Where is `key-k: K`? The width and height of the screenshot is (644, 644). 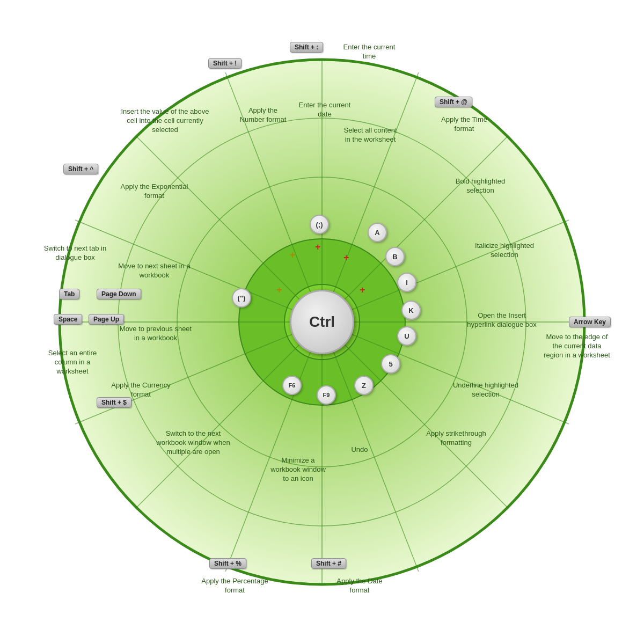 key-k: K is located at coordinates (411, 310).